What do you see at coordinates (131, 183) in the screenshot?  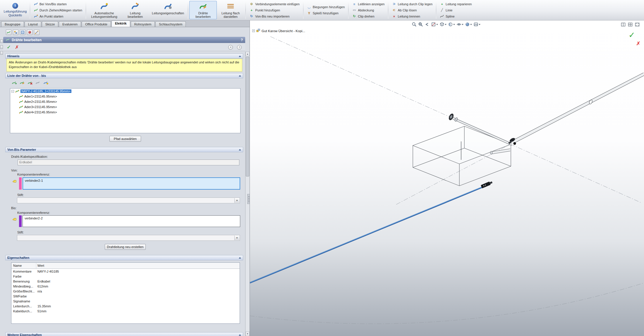 I see `von-reference-field: verbinder2-1` at bounding box center [131, 183].